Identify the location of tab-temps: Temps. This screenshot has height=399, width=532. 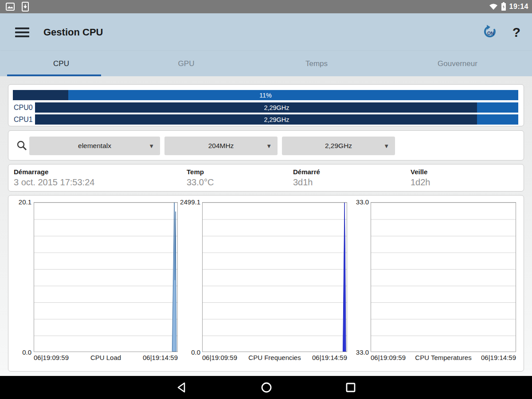
(317, 64).